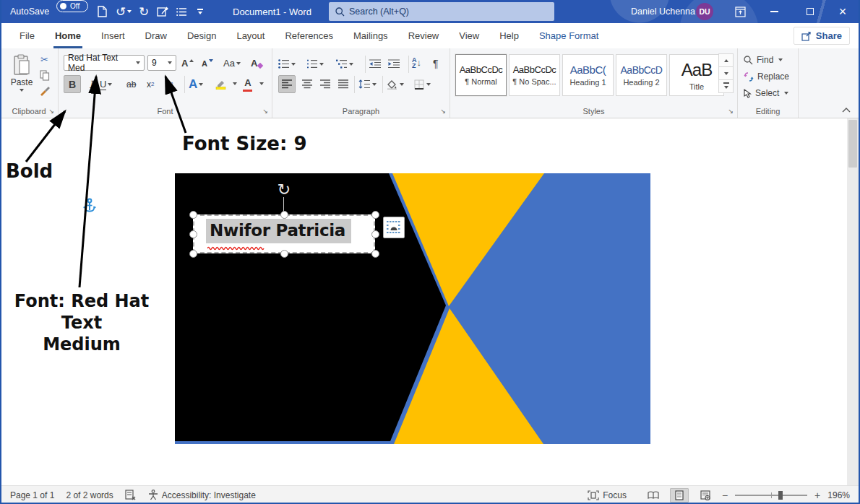  What do you see at coordinates (22, 83) in the screenshot?
I see `paste-button: Paste` at bounding box center [22, 83].